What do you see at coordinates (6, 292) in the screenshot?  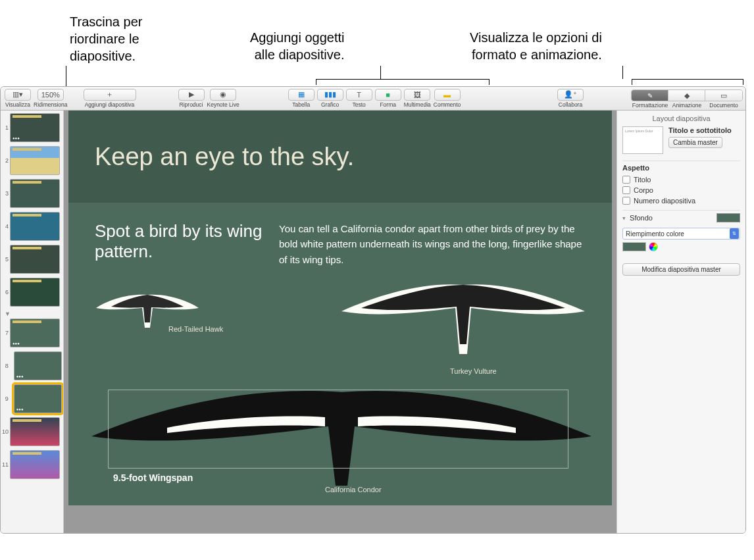 I see `slide-number: 6` at bounding box center [6, 292].